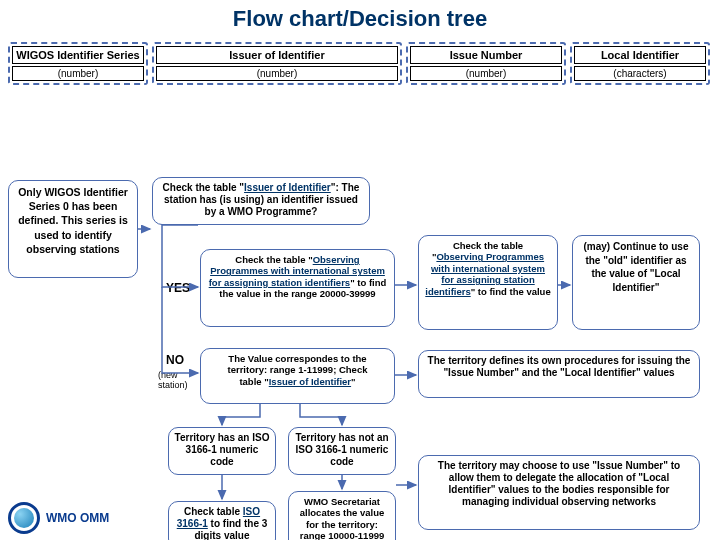 This screenshot has height=540, width=720. I want to click on box-local-old: (may) Continue to use the "old" identifi…, so click(636, 282).